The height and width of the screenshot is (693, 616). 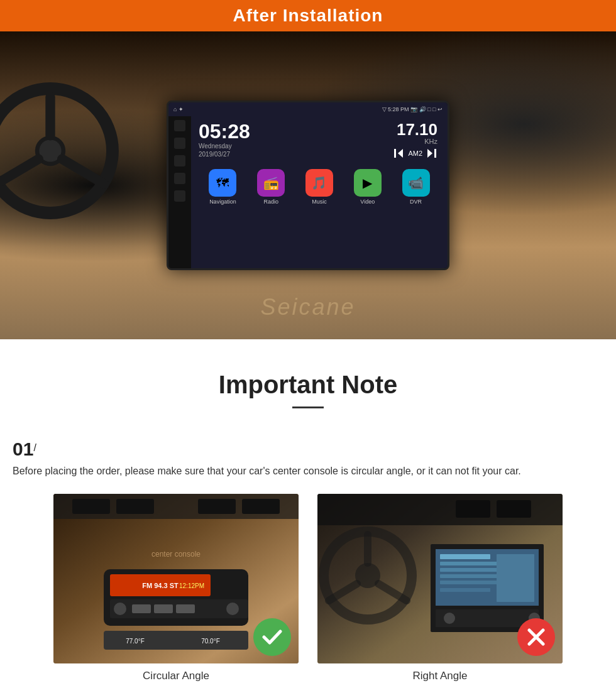 What do you see at coordinates (272, 637) in the screenshot?
I see `check-badge` at bounding box center [272, 637].